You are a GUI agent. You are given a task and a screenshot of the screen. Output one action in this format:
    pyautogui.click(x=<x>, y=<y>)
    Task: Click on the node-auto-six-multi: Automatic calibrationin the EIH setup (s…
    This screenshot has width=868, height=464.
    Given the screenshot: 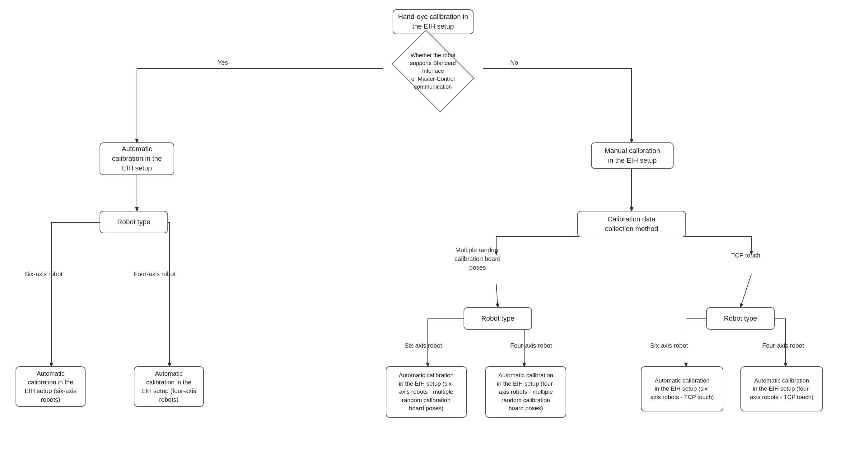 What is the action you would take?
    pyautogui.click(x=426, y=392)
    